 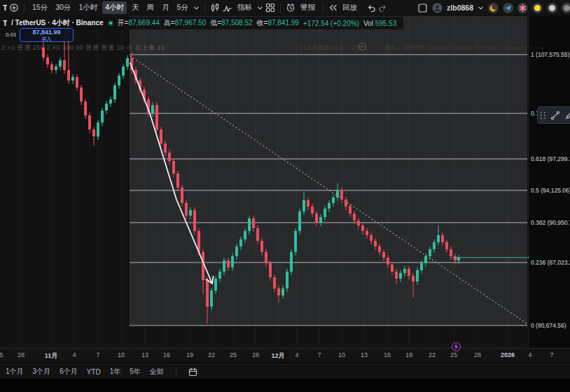 I want to click on drawing-floating-toolbar, so click(x=553, y=115).